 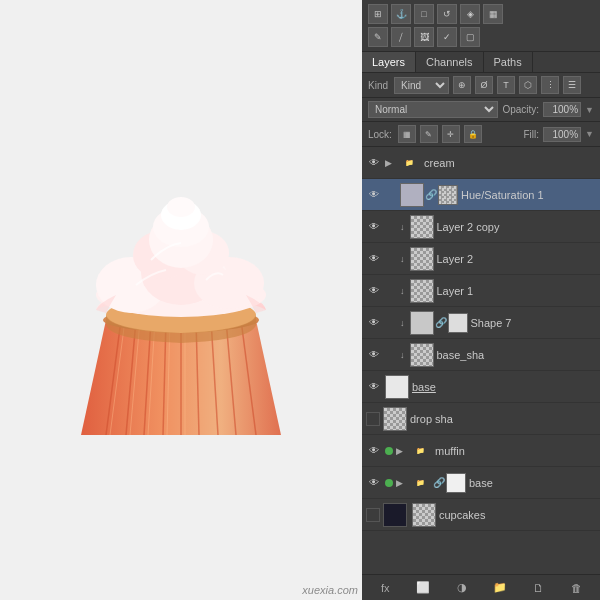 What do you see at coordinates (373, 515) in the screenshot?
I see `visibility-icon-cupcakes` at bounding box center [373, 515].